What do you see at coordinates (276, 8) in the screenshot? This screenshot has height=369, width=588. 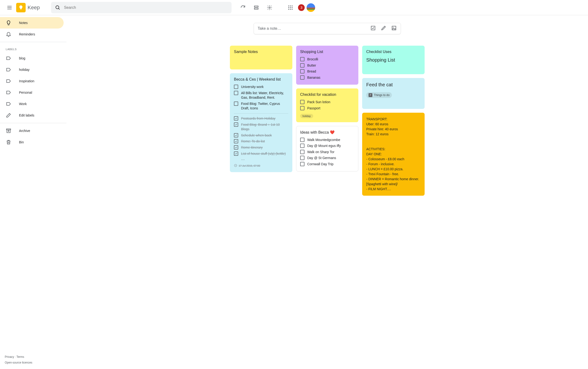 I see `header-actions: 3` at bounding box center [276, 8].